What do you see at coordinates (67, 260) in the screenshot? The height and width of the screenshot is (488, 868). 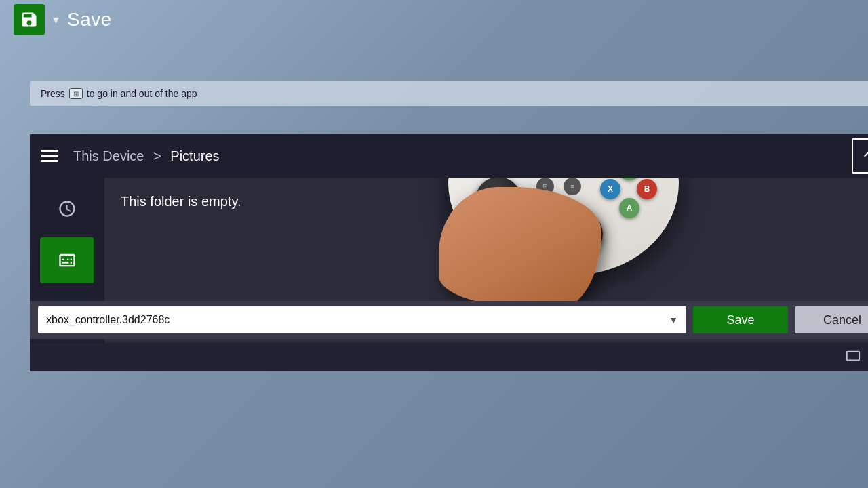 I see `sidebar-item-this-device` at bounding box center [67, 260].